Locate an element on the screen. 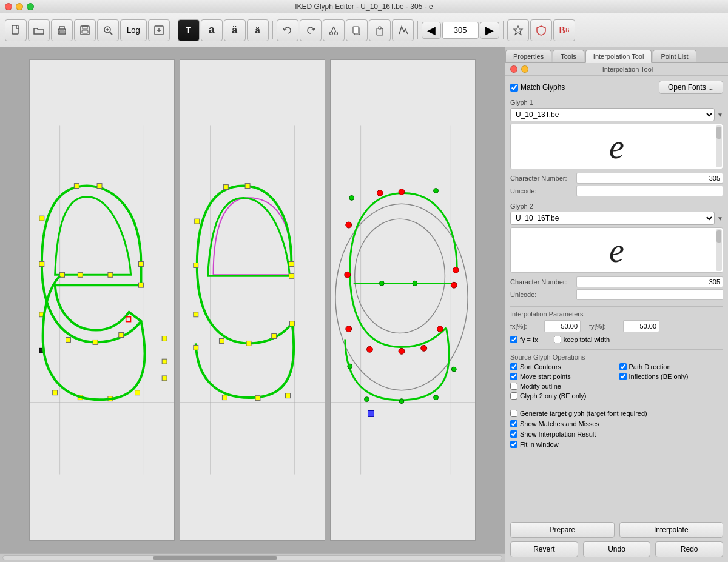  generate-target-label: Generate target glyph (target font requi… is located at coordinates (616, 413).